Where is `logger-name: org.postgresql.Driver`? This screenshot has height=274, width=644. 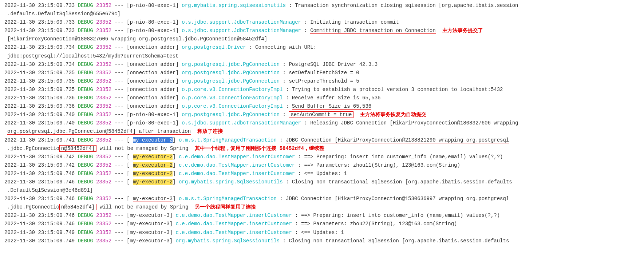 logger-name: org.postgresql.Driver is located at coordinates (214, 47).